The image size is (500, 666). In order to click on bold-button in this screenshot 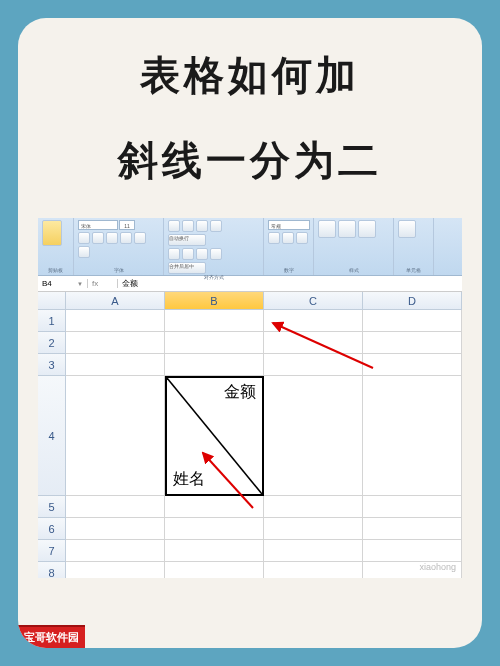, I will do `click(84, 238)`.